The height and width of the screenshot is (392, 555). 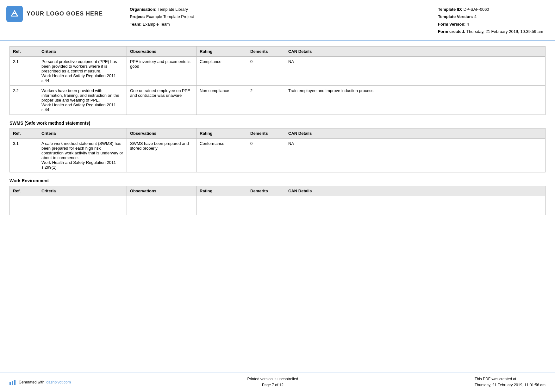 What do you see at coordinates (162, 100) in the screenshot?
I see `cell-observations: One untrained employee on PPE and contra…` at bounding box center [162, 100].